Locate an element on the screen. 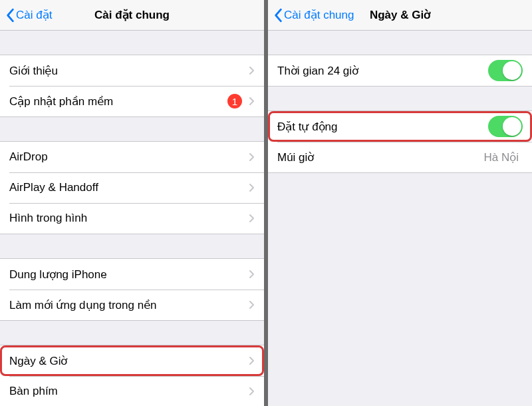 Image resolution: width=532 pixels, height=406 pixels. row-label: Ngày & Giờ is located at coordinates (129, 361).